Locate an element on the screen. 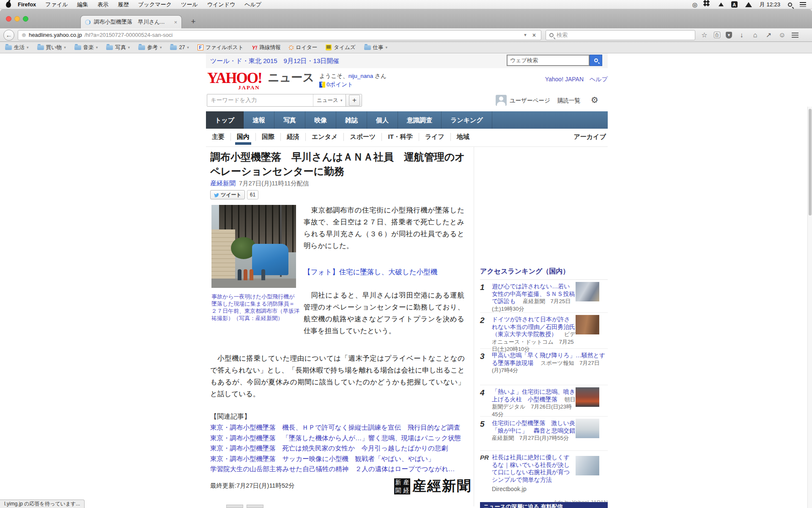 The height and width of the screenshot is (508, 812). paid-content-teaser: ニュースの深層に迫る 有料配信 is located at coordinates (544, 505).